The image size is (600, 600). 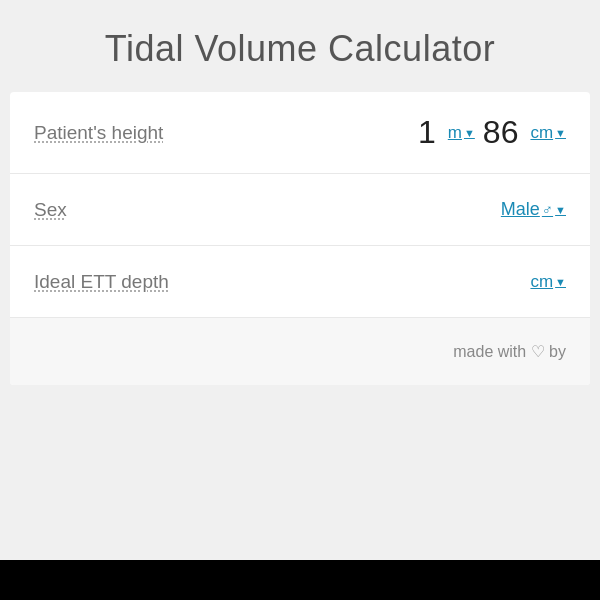 I want to click on sex-label: Sex, so click(x=268, y=210).